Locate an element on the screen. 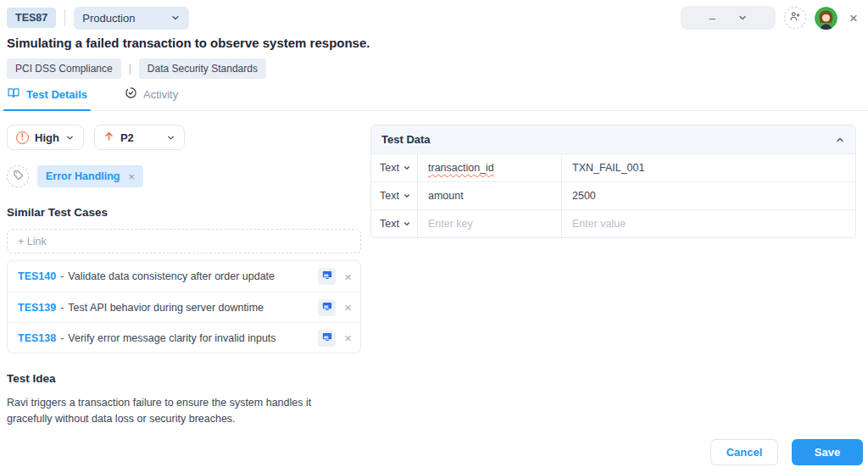 The width and height of the screenshot is (868, 473). data-value-text: 2500 is located at coordinates (584, 196).